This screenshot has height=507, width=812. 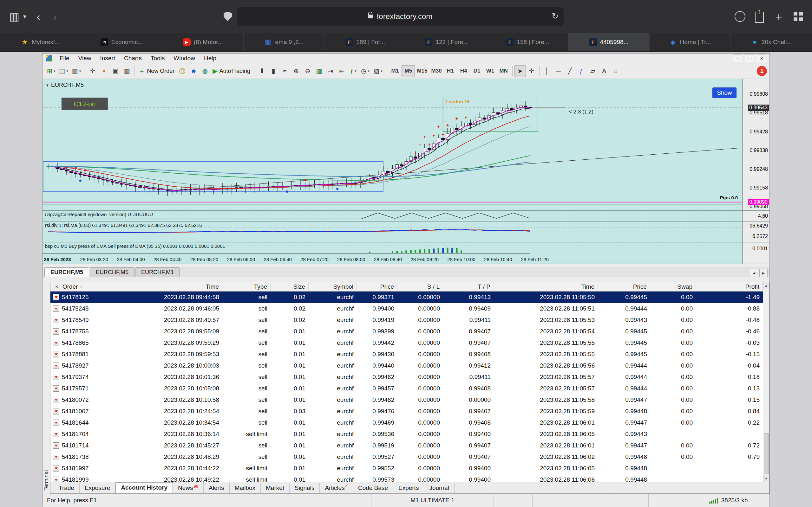 I want to click on indicators-list-button: ƒ▾, so click(x=353, y=71).